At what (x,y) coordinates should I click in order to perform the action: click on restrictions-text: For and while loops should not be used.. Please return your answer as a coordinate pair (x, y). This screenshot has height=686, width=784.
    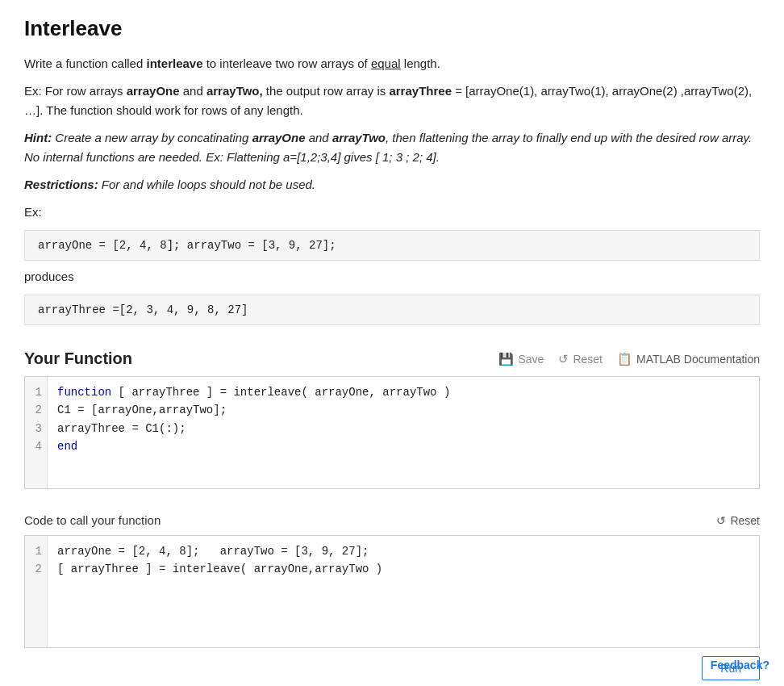
    Looking at the image, I should click on (206, 184).